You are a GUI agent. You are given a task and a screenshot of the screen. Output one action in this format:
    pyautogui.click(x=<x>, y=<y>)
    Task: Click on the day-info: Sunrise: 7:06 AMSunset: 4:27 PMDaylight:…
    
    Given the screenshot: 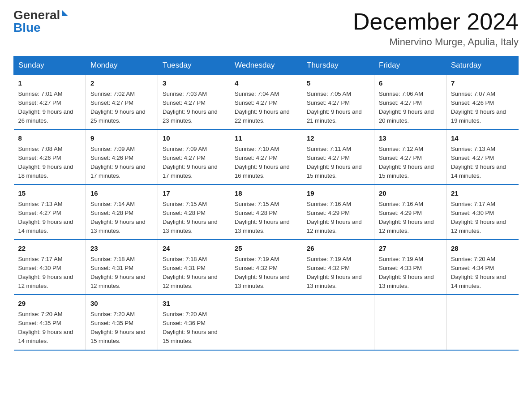 What is the action you would take?
    pyautogui.click(x=410, y=107)
    